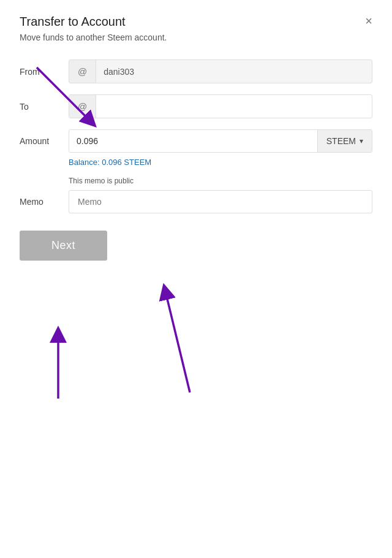 The width and height of the screenshot is (392, 558). Describe the element at coordinates (196, 22) in the screenshot. I see `dialog-header: Transfer to Account ×` at that location.